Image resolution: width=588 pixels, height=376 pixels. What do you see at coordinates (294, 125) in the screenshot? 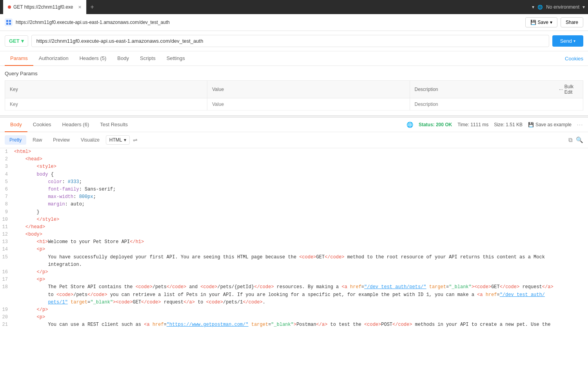
I see `response-tabs-bar: Body Cookies Headers (6) Test Results 🌐 …` at bounding box center [294, 125].